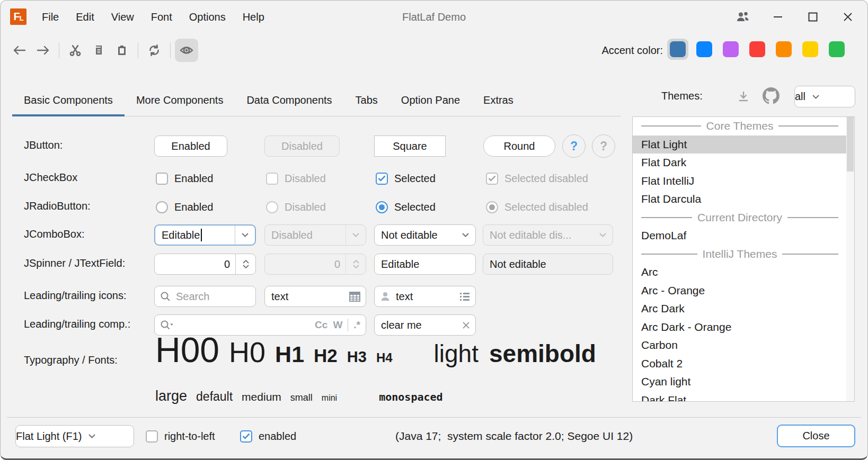  What do you see at coordinates (85, 17) in the screenshot?
I see `menu-edit: Edit` at bounding box center [85, 17].